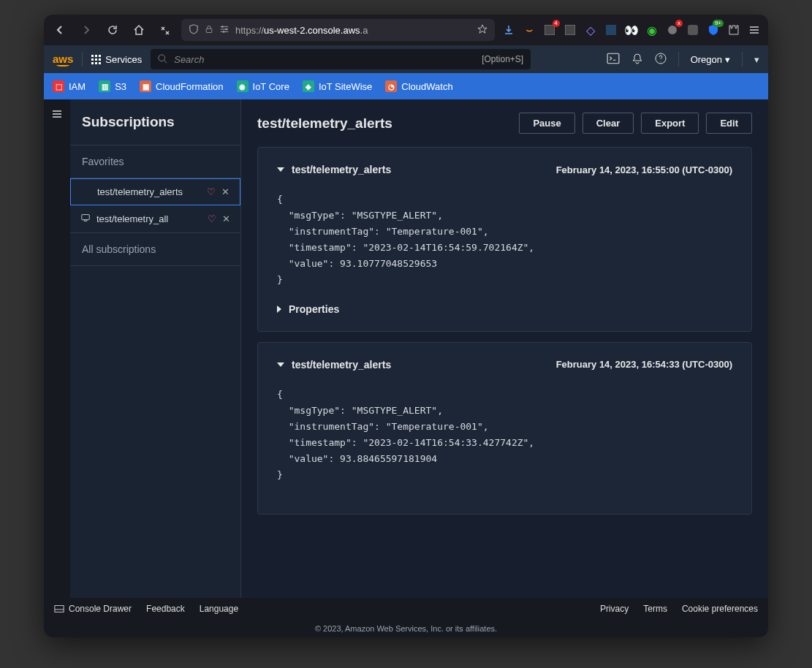  I want to click on ext6-icon: ◉, so click(652, 30).